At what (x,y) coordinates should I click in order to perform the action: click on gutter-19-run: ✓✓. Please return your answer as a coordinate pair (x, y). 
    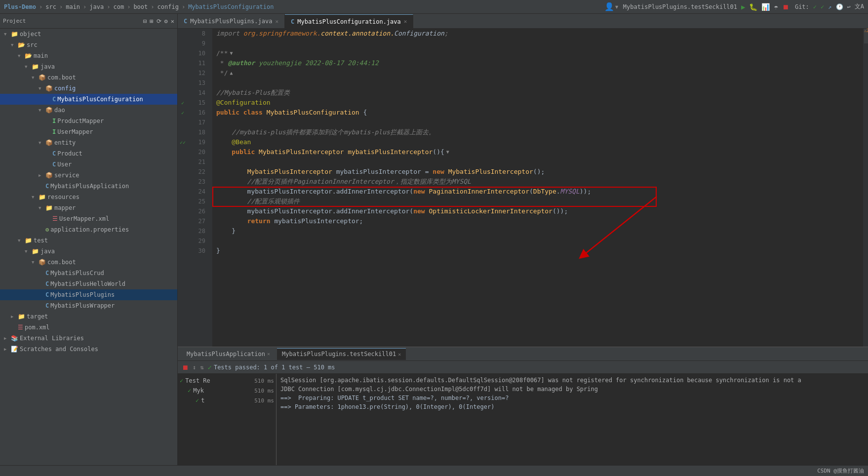
    Looking at the image, I should click on (183, 142).